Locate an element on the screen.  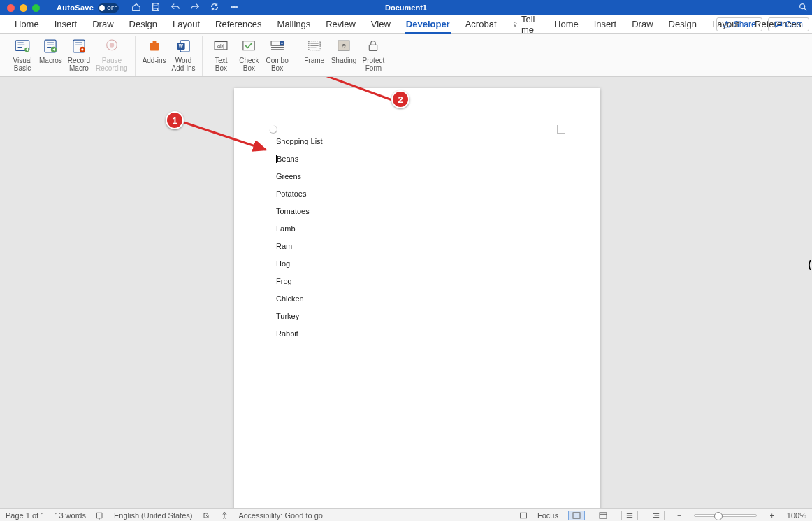
zoom-slider is located at coordinates (725, 515).